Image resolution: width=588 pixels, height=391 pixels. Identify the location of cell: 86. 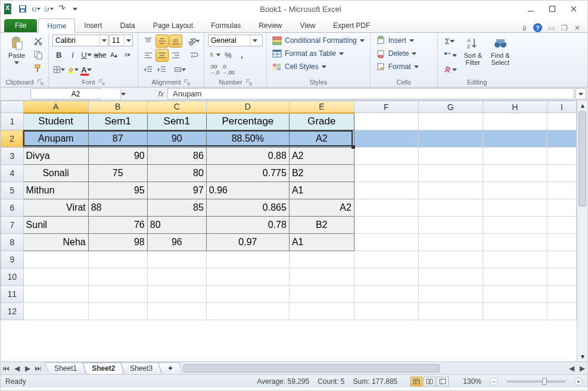
(176, 156).